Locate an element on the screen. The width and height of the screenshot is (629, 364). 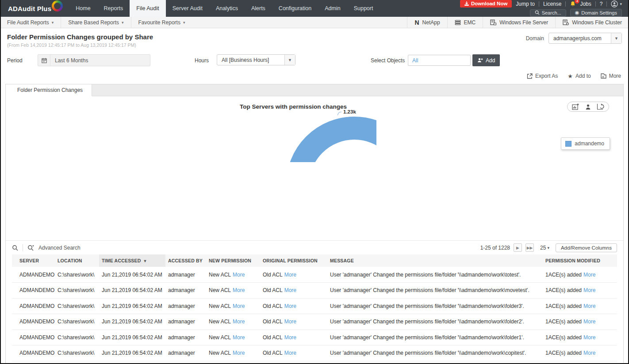
logo-swirl-icon is located at coordinates (58, 6).